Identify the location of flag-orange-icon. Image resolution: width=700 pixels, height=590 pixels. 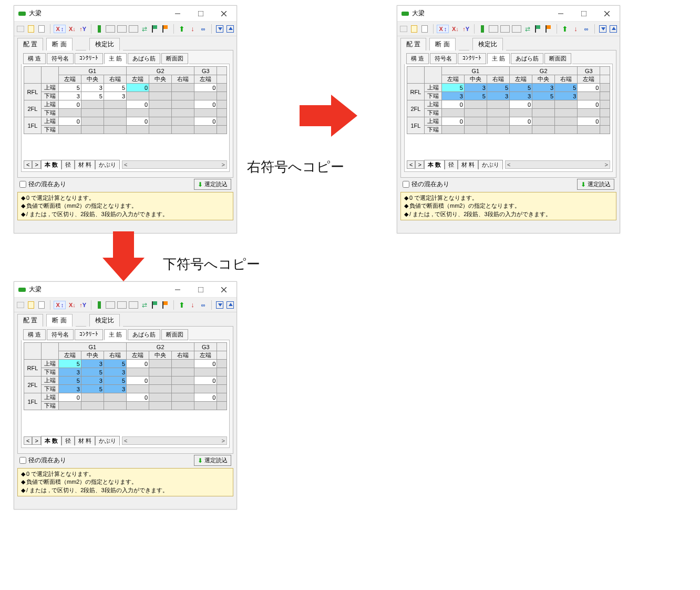
(166, 305).